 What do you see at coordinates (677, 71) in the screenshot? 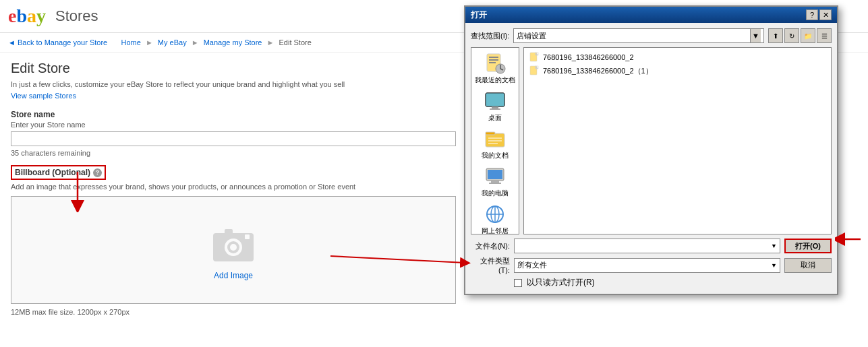
I see `file-item-2: 7680196_133846266000_2（1）` at bounding box center [677, 71].